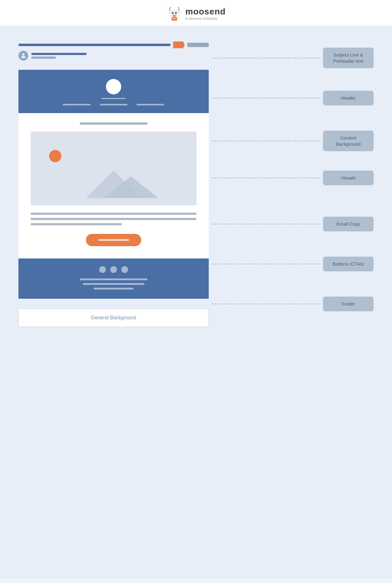 The image size is (392, 583). I want to click on visuals-label-box: Visuals, so click(348, 178).